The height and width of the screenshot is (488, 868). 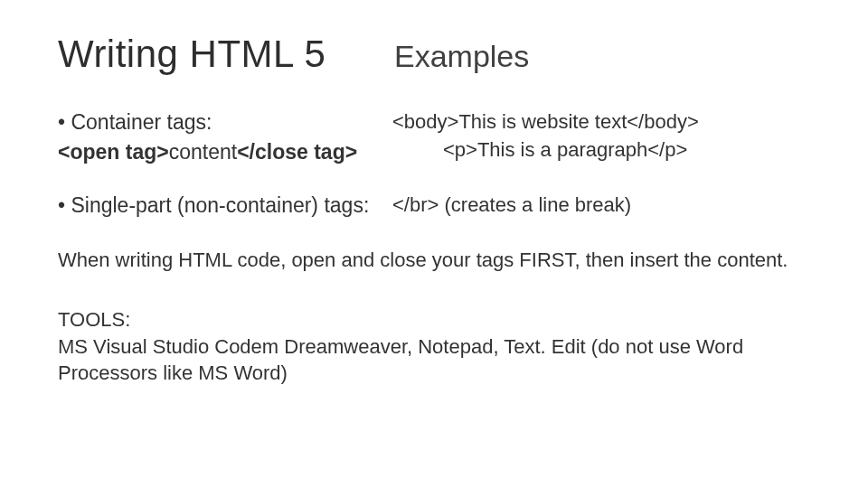 What do you see at coordinates (605, 137) in the screenshot?
I see `container-tags-example: <body>This is website text</body> <p>Thi…` at bounding box center [605, 137].